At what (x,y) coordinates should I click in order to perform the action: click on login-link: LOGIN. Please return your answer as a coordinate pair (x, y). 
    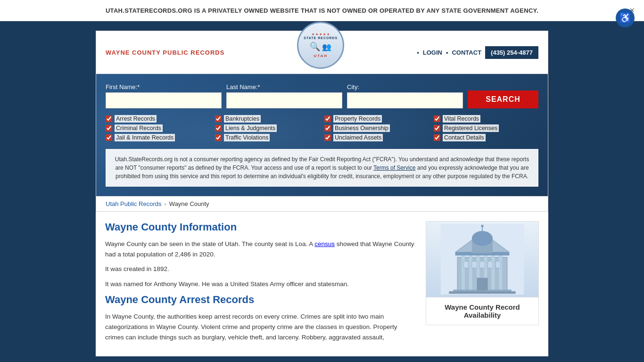
    Looking at the image, I should click on (433, 53).